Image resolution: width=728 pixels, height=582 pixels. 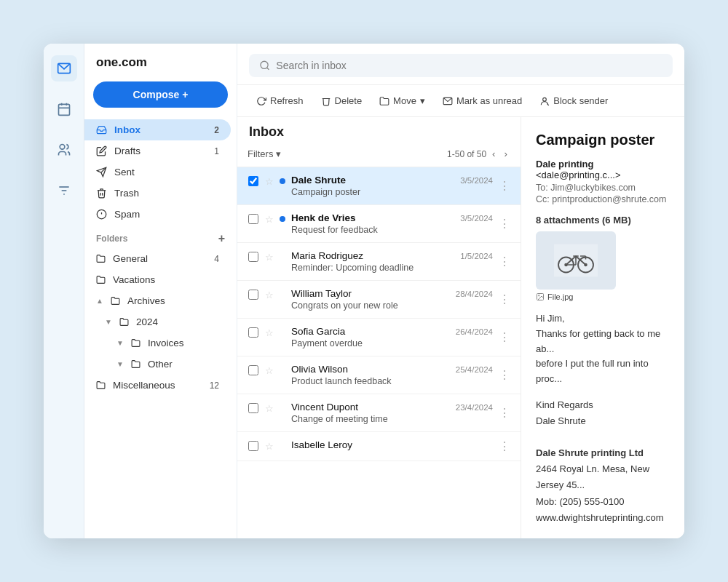 I want to click on filters-button: Filters ▾, so click(x=264, y=154).